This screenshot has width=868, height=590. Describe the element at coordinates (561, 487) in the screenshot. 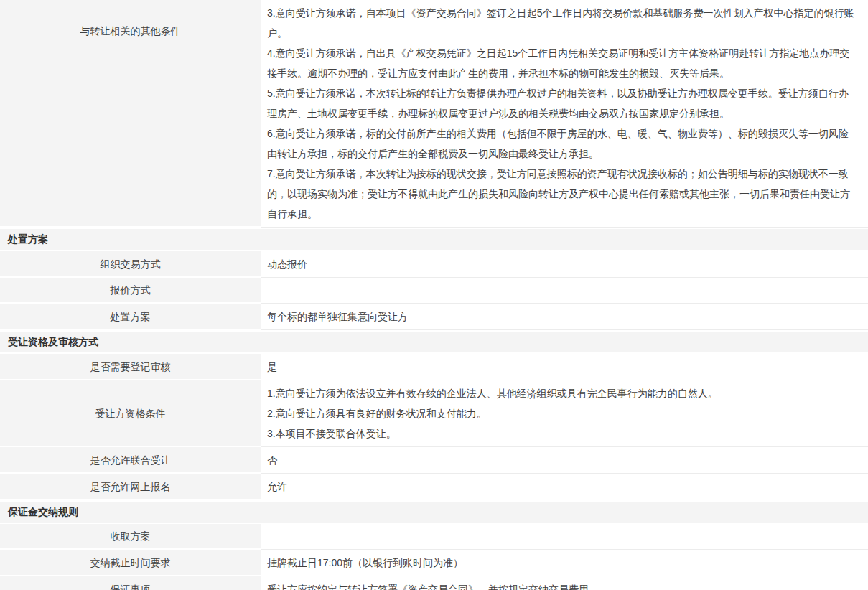

I see `value-line: 允许` at that location.